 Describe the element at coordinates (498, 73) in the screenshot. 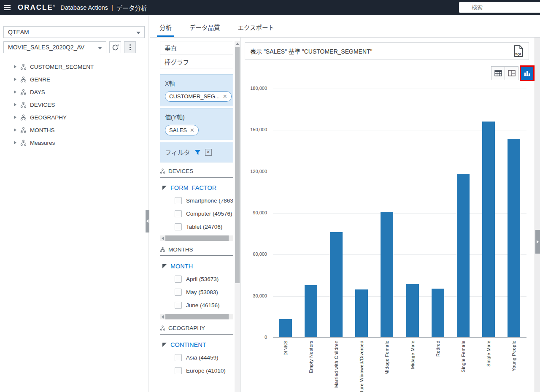

I see `table-view-button` at that location.